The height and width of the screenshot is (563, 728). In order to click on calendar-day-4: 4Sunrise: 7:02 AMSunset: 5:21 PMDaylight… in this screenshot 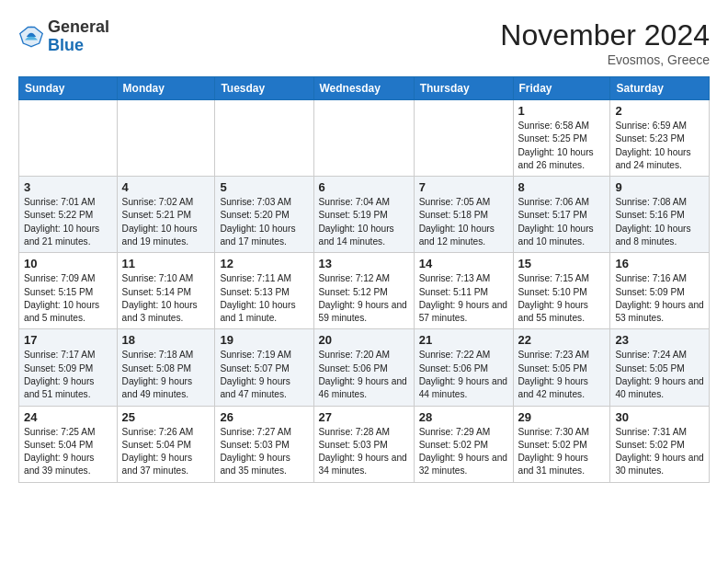, I will do `click(165, 215)`.